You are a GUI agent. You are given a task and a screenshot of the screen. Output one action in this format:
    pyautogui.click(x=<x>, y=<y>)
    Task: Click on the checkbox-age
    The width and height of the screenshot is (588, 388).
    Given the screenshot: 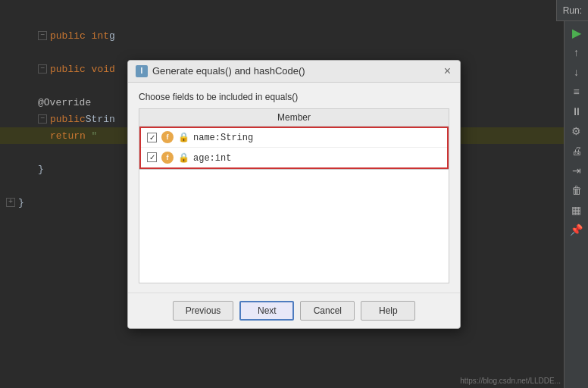 What is the action you would take?
    pyautogui.click(x=152, y=158)
    